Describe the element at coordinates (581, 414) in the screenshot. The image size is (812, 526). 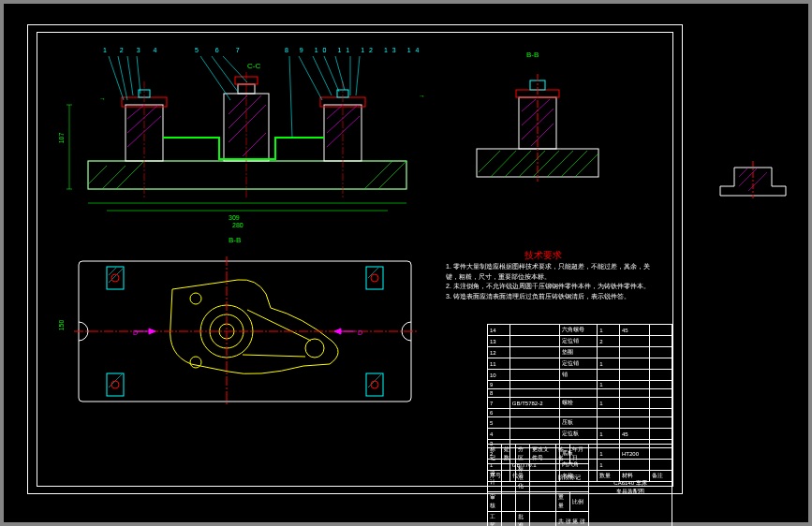
I see `bom-row: 6` at that location.